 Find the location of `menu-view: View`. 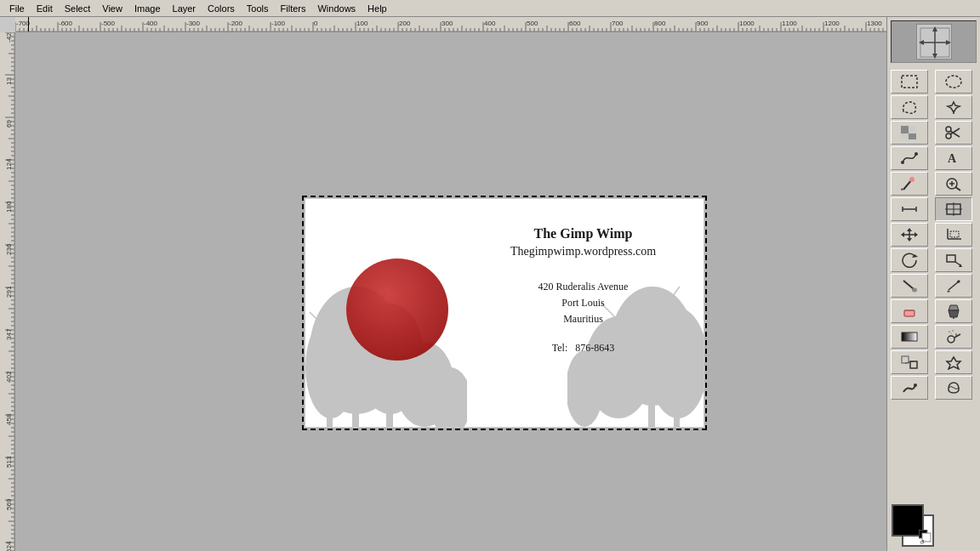

menu-view: View is located at coordinates (112, 9).